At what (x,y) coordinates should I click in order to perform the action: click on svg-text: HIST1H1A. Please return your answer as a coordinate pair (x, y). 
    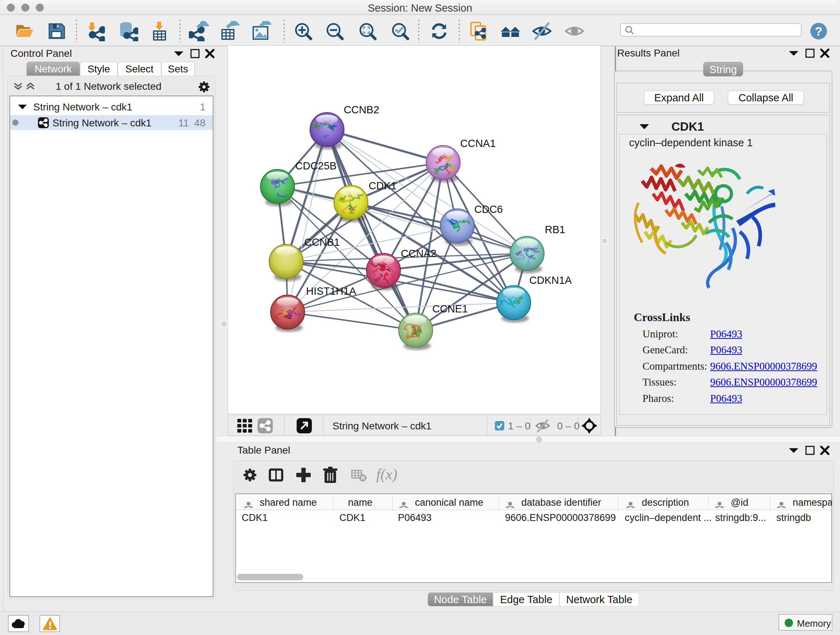
    Looking at the image, I should click on (331, 291).